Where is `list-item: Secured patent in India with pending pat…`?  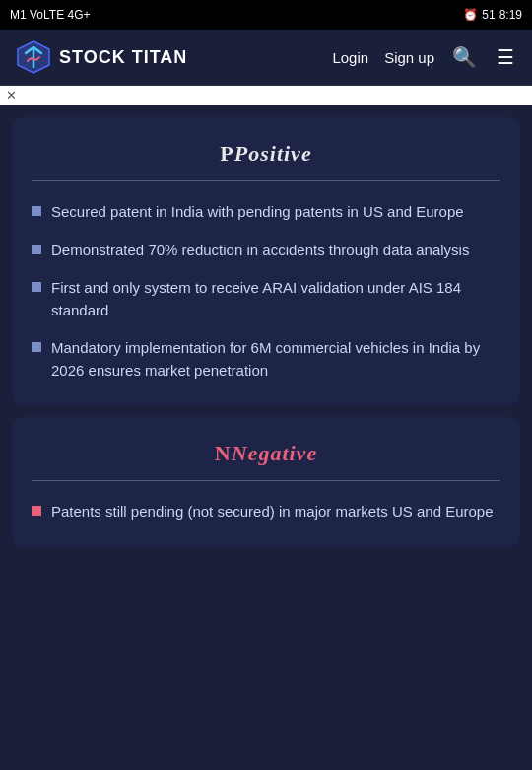 list-item: Secured patent in India with pending pat… is located at coordinates (266, 213).